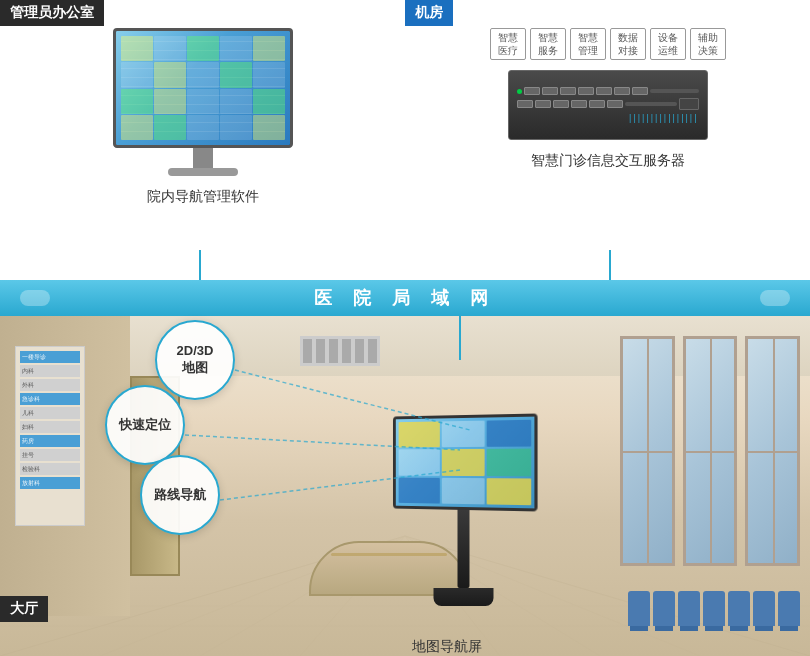 This screenshot has height=656, width=810. What do you see at coordinates (608, 161) in the screenshot?
I see `server-device-label: 智慧门诊信息交互服务器` at bounding box center [608, 161].